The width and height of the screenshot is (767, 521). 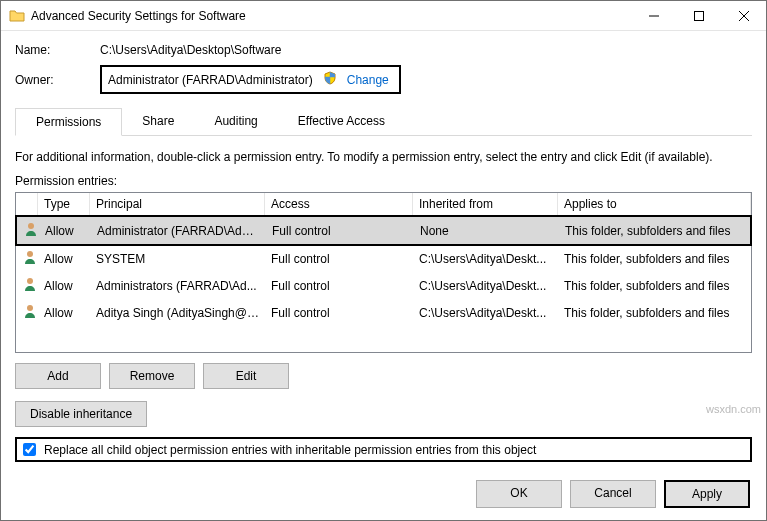 What do you see at coordinates (58, 376) in the screenshot?
I see `add-button: Add` at bounding box center [58, 376].